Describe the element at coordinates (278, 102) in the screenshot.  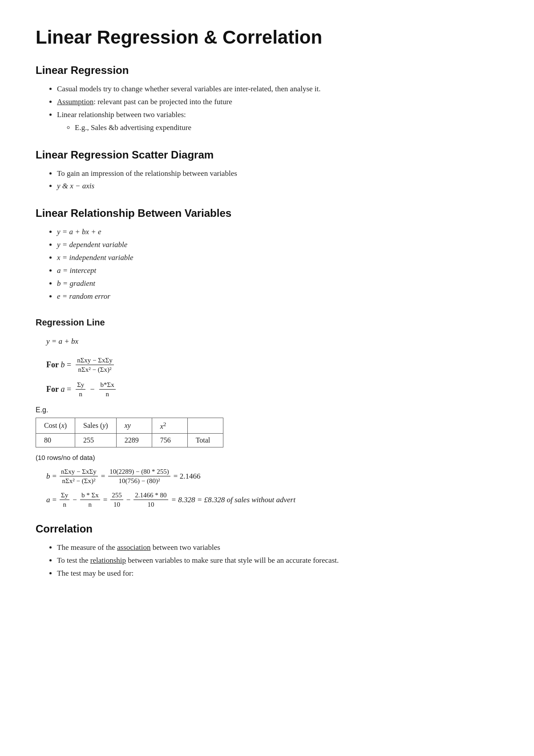
I see `list-item: Assumption: relevant past can be project…` at that location.